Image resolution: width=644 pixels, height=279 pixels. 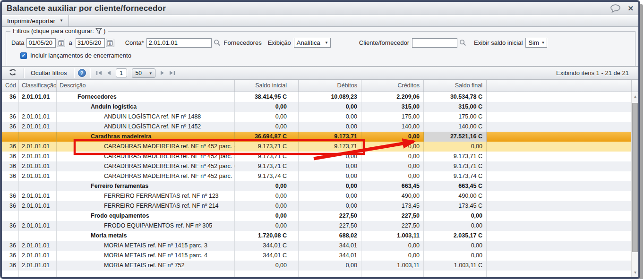 What do you see at coordinates (312, 42) in the screenshot?
I see `display-mode-select: Analítica ▼` at bounding box center [312, 42].